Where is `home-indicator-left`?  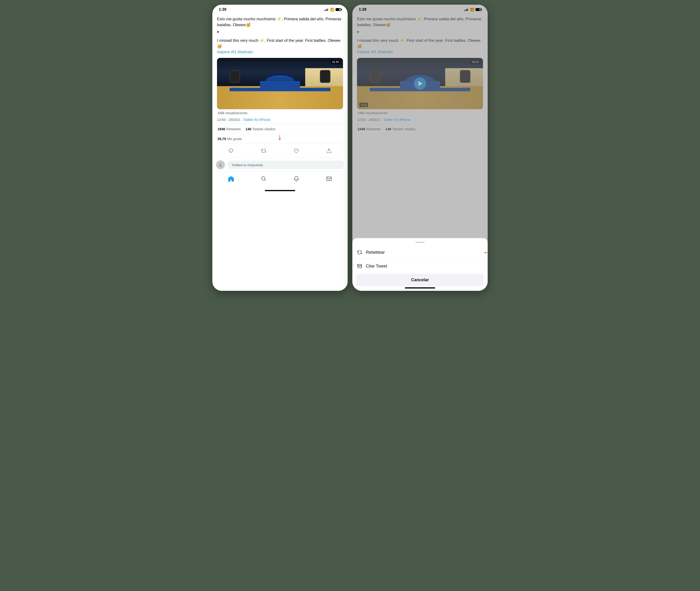 home-indicator-left is located at coordinates (280, 191).